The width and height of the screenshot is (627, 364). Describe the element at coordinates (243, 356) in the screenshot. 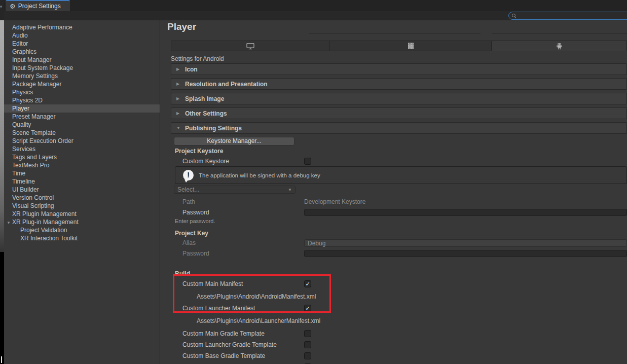

I see `custom-base-gradle-template-label: Custom Base Gradle Template` at that location.